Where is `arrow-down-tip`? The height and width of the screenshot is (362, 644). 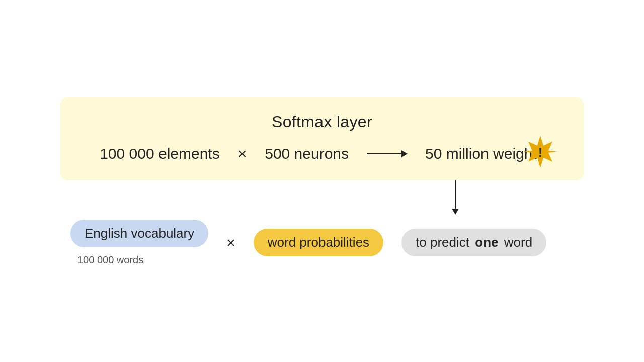
arrow-down-tip is located at coordinates (455, 212).